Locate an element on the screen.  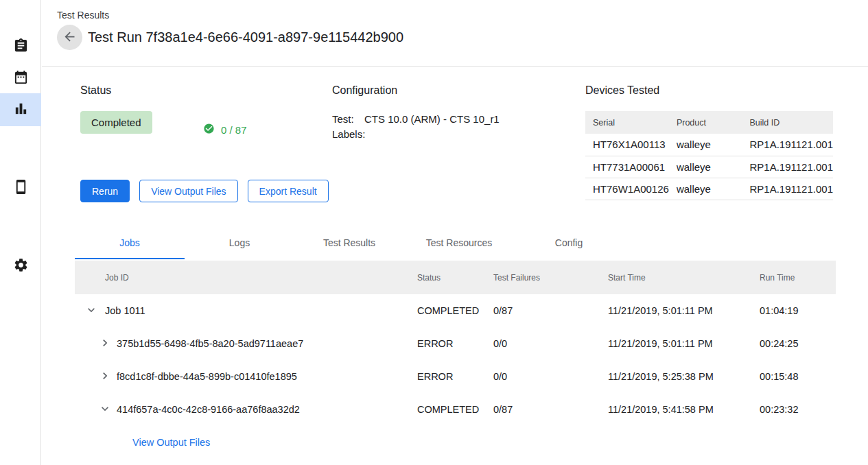
gear-icon is located at coordinates (21, 266).